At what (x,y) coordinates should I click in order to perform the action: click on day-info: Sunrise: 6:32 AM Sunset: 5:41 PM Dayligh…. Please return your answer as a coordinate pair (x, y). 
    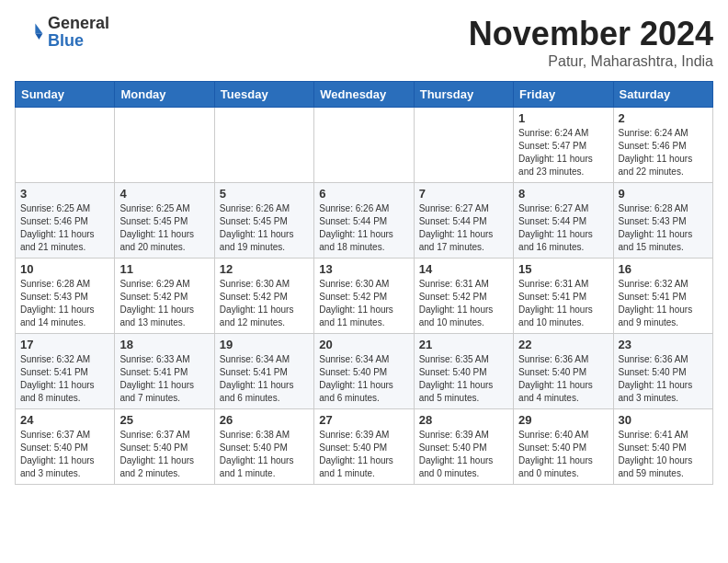
    Looking at the image, I should click on (664, 304).